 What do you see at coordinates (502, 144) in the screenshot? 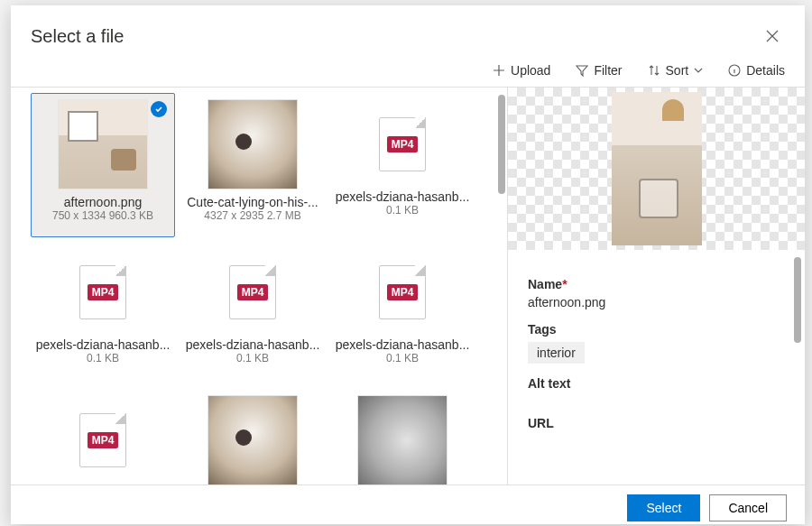
I see `grid-scrollbar` at bounding box center [502, 144].